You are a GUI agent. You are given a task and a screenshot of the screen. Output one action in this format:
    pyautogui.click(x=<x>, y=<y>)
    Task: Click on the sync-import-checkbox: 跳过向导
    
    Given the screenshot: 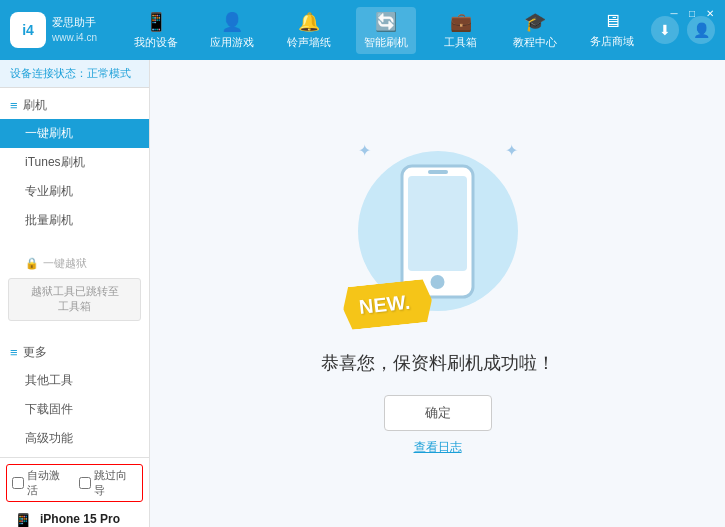 What is the action you would take?
    pyautogui.click(x=108, y=483)
    